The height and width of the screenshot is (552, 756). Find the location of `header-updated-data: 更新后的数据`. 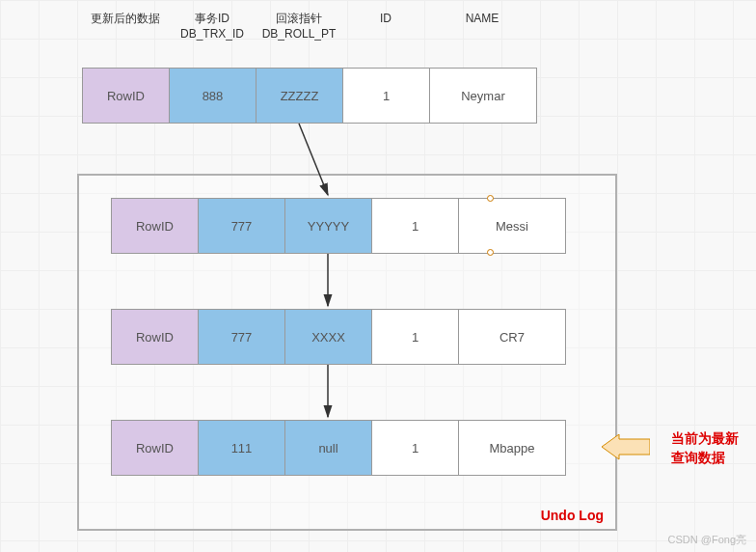

header-updated-data: 更新后的数据 is located at coordinates (125, 27).